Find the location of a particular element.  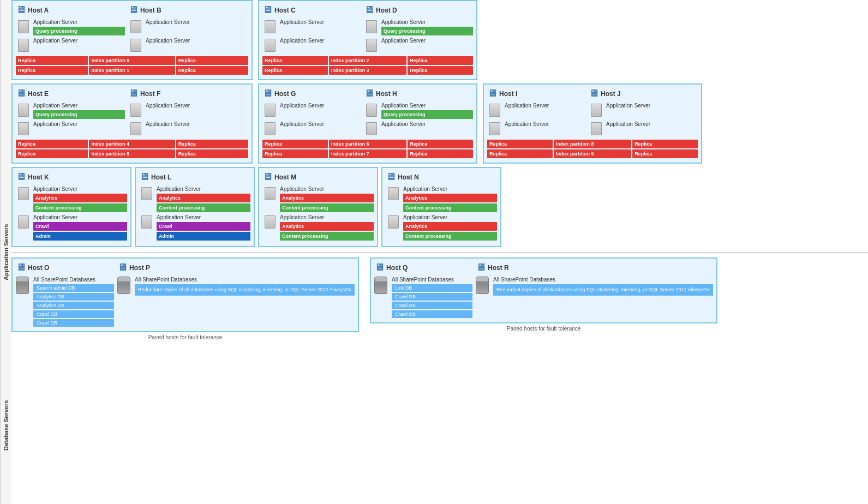

replica-bar-j2: Replica is located at coordinates (665, 154).